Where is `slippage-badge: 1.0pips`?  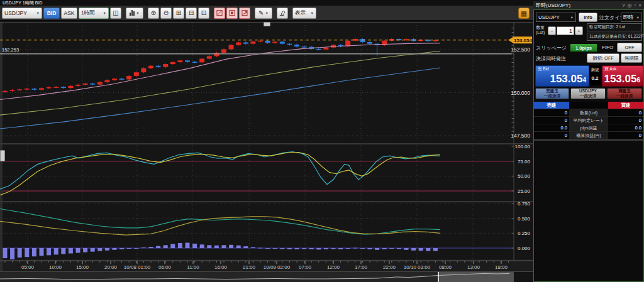
slippage-badge: 1.0pips is located at coordinates (584, 48).